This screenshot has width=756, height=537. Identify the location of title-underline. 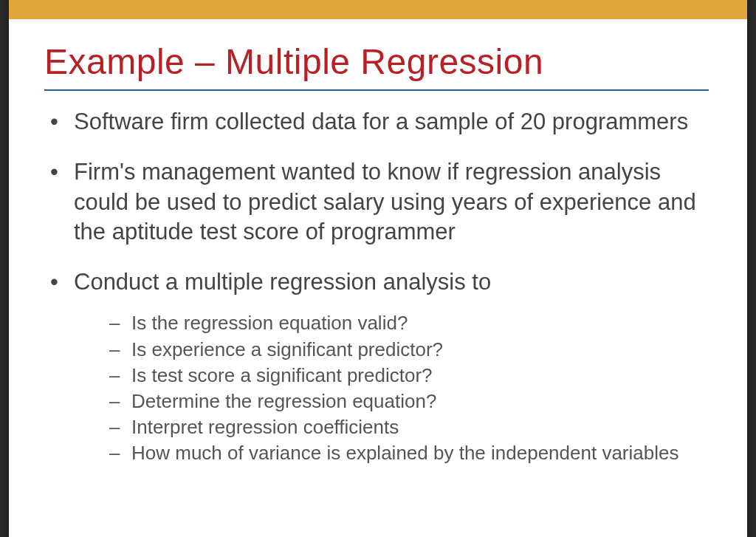
(377, 90).